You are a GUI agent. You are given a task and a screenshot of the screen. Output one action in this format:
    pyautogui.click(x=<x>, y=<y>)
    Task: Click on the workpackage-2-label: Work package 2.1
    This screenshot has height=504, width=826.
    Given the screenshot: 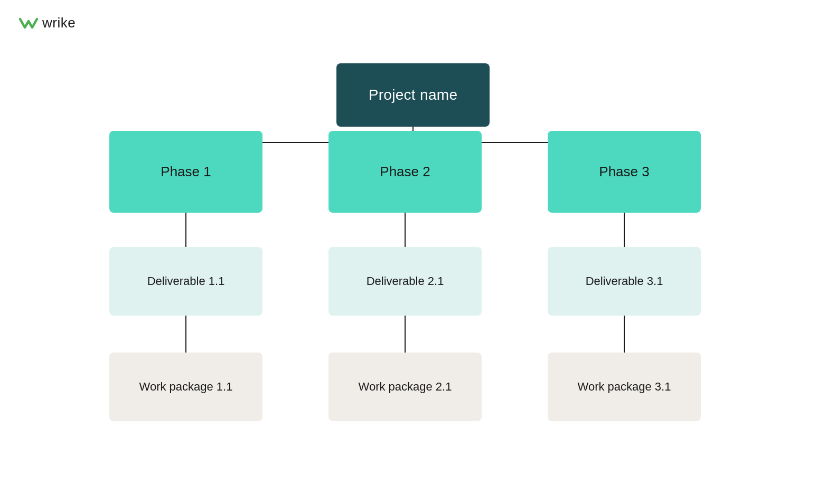 What is the action you would take?
    pyautogui.click(x=406, y=387)
    